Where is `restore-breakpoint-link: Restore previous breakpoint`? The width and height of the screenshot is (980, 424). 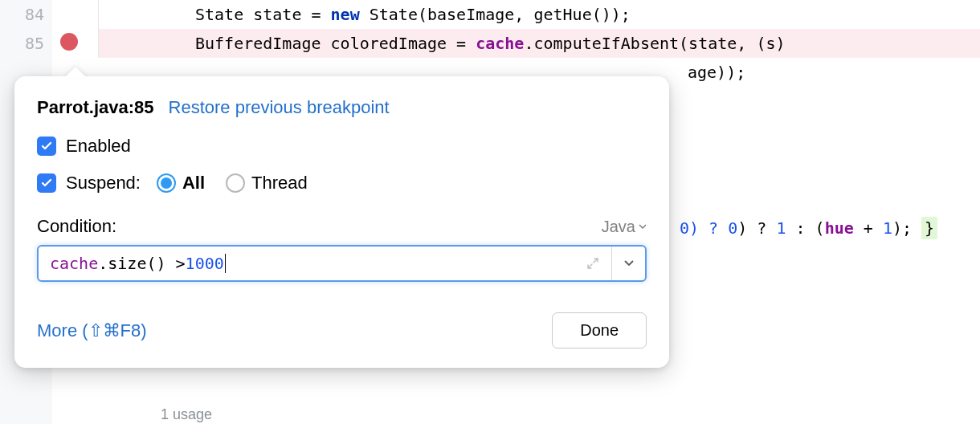
restore-breakpoint-link: Restore previous breakpoint is located at coordinates (280, 108).